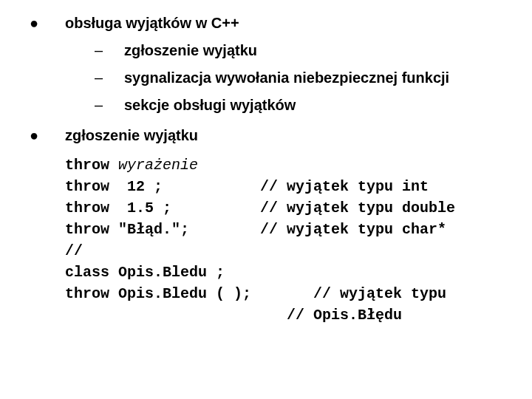 The image size is (532, 399). What do you see at coordinates (233, 315) in the screenshot?
I see `code-line: // Opis.Błędu` at bounding box center [233, 315].